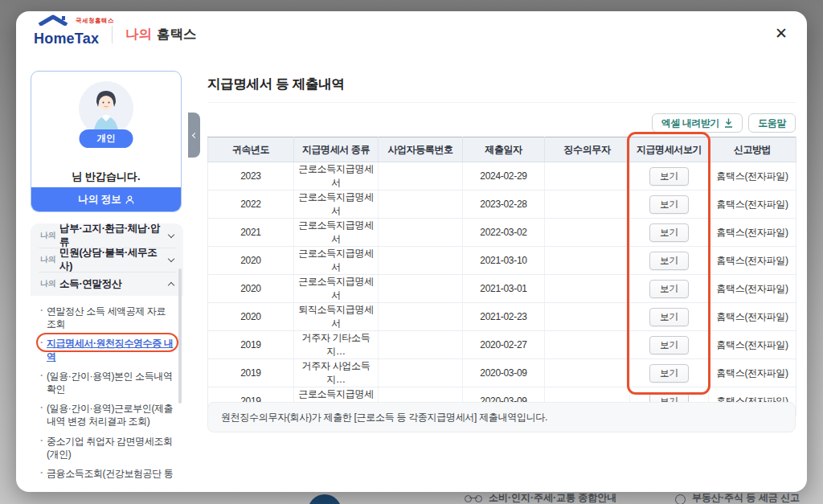 Image resolution: width=823 pixels, height=504 pixels. Describe the element at coordinates (106, 141) in the screenshot. I see `profile-card: 개인 님 반갑습니다. 나의 정보` at that location.